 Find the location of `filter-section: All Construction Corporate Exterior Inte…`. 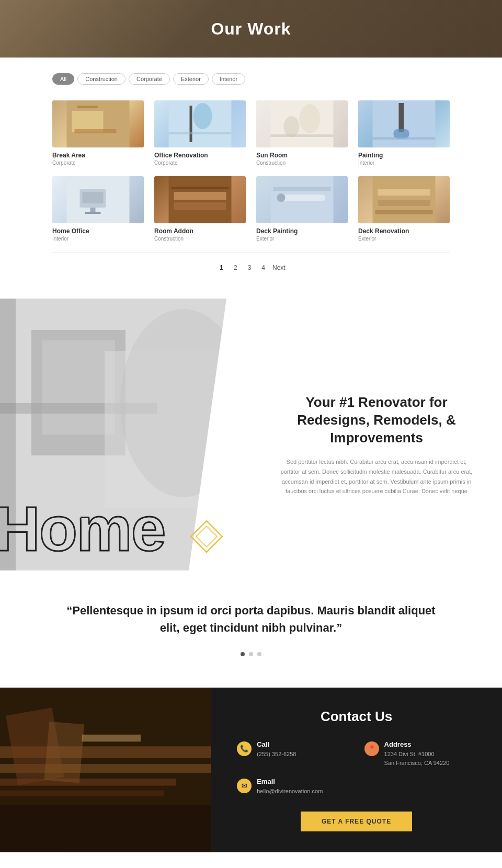

filter-section: All Construction Corporate Exterior Inte… is located at coordinates (251, 74).